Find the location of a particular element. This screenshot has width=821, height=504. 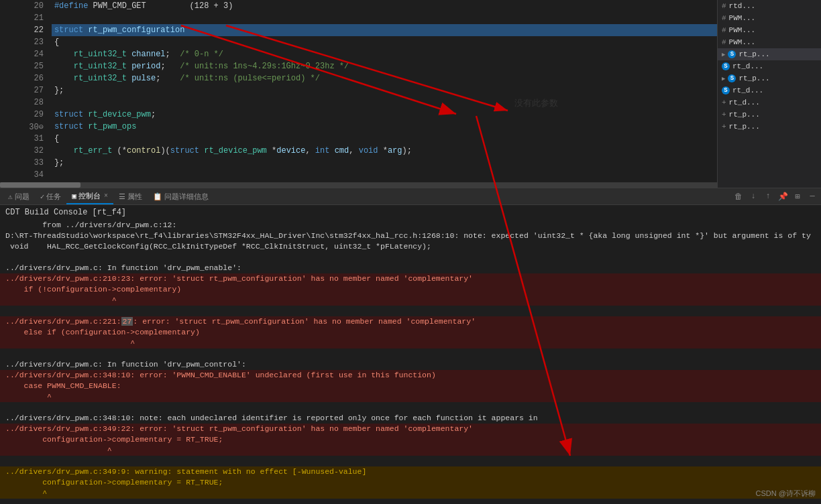

console-line: D:\RT-ThreadStudio\workspace\rt_f4\libra… is located at coordinates (410, 236).